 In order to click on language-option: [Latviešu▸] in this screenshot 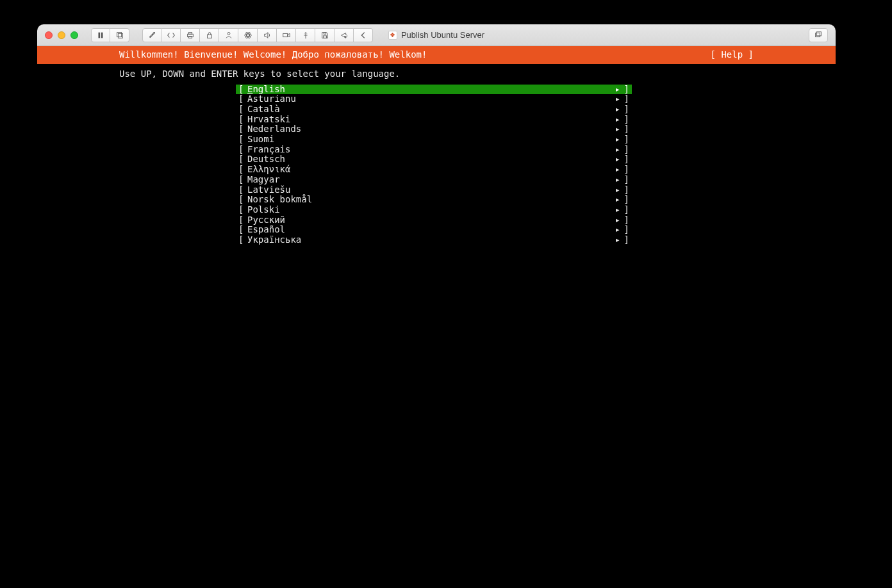, I will do `click(434, 190)`.